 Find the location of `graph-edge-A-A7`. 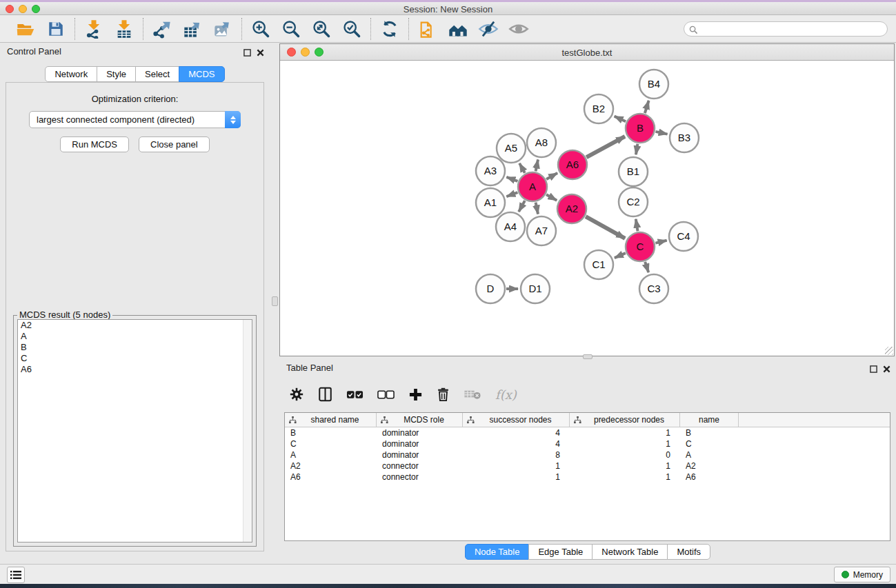

graph-edge-A-A7 is located at coordinates (537, 208).